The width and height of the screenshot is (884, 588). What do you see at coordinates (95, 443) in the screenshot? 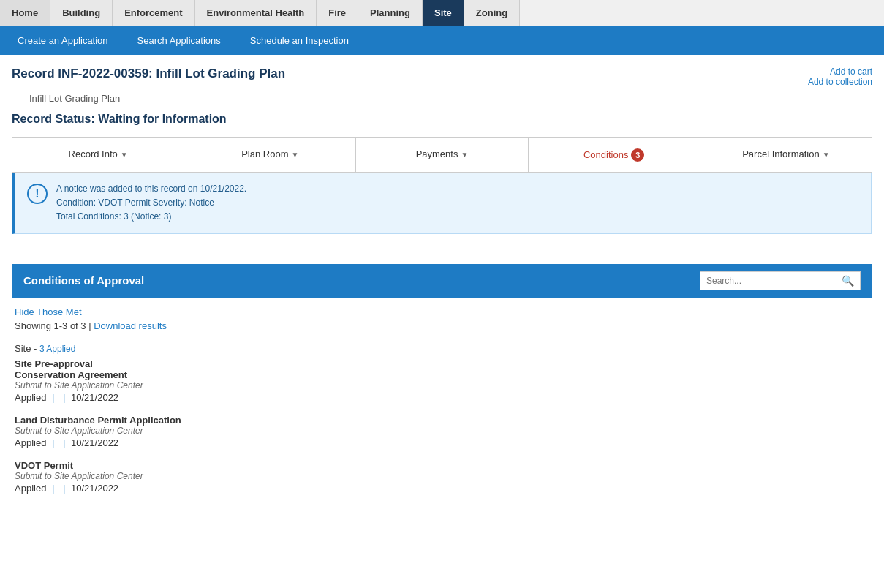
I see `date-2: 10/21/2022` at bounding box center [95, 443].